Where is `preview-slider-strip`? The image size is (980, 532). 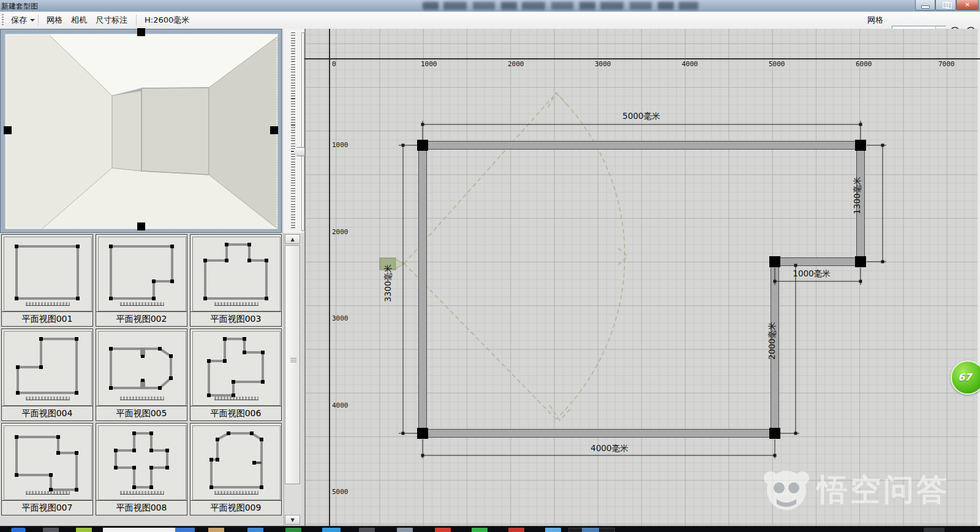 preview-slider-strip is located at coordinates (294, 131).